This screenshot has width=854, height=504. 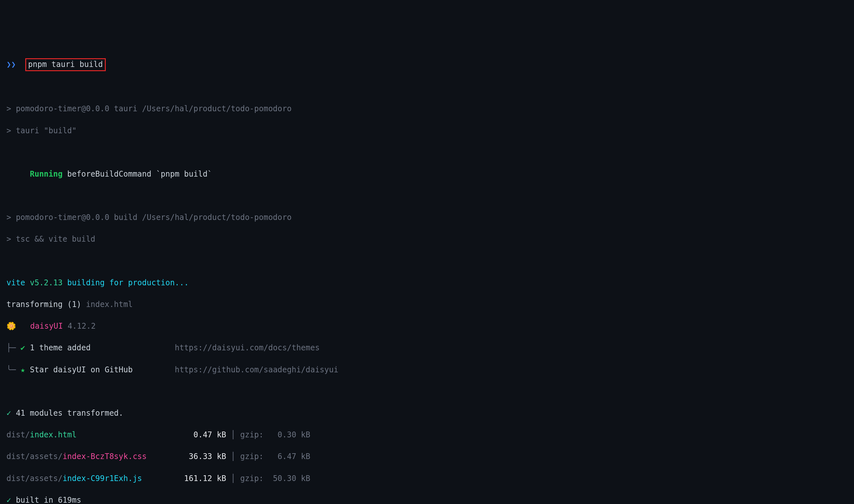 What do you see at coordinates (427, 283) in the screenshot?
I see `vite-line: vite v5.2.13 building for production...` at bounding box center [427, 283].